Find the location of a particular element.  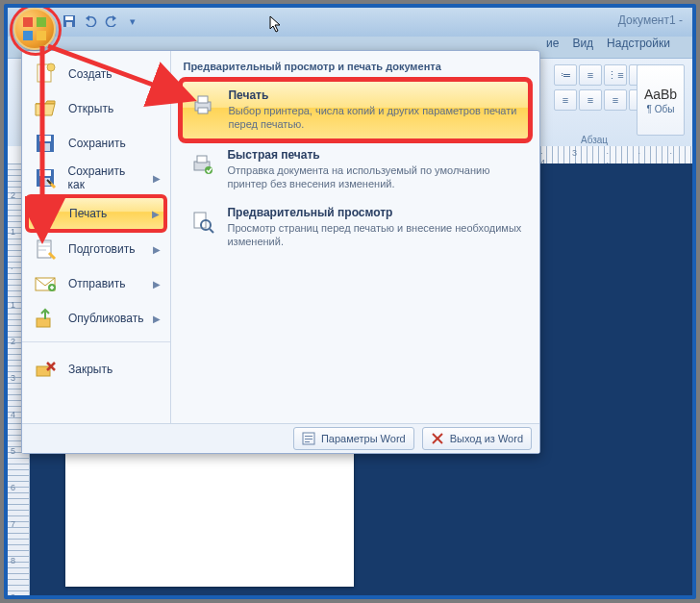

group-label-paragraph: Абзац is located at coordinates (594, 140).